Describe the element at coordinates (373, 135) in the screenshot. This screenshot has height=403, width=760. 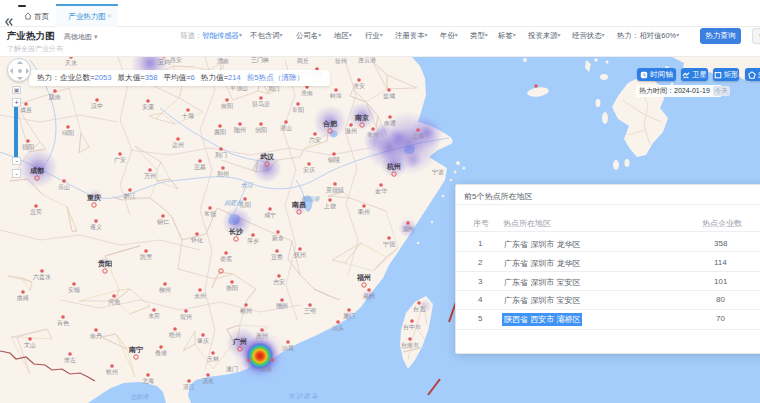
I see `svg-text: 常州` at that location.